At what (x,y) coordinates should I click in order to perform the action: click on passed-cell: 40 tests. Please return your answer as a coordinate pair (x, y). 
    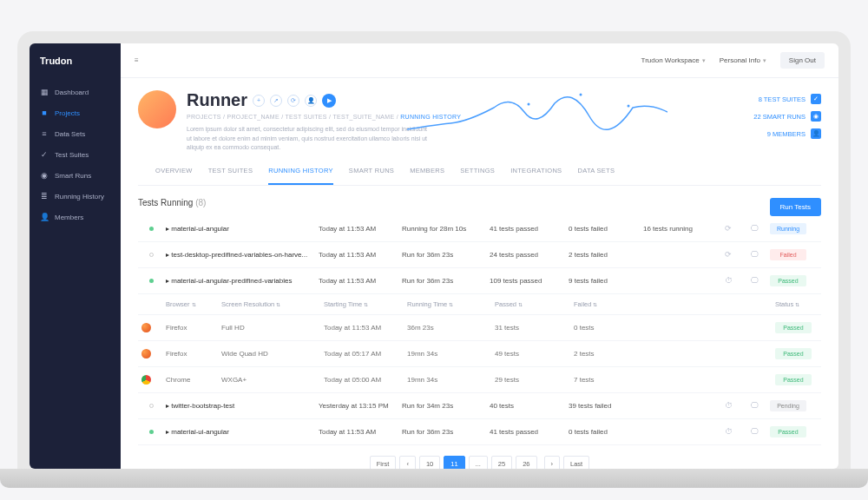
    Looking at the image, I should click on (526, 406).